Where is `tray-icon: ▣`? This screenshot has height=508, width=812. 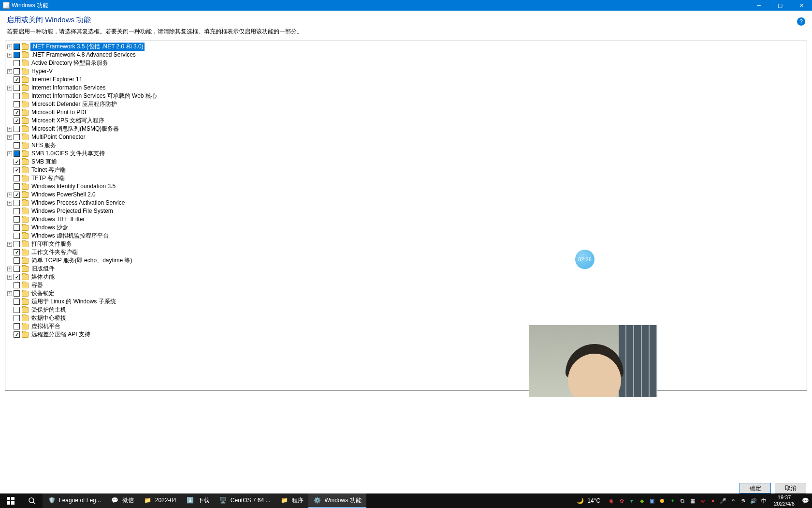
tray-icon: ▣ is located at coordinates (652, 501).